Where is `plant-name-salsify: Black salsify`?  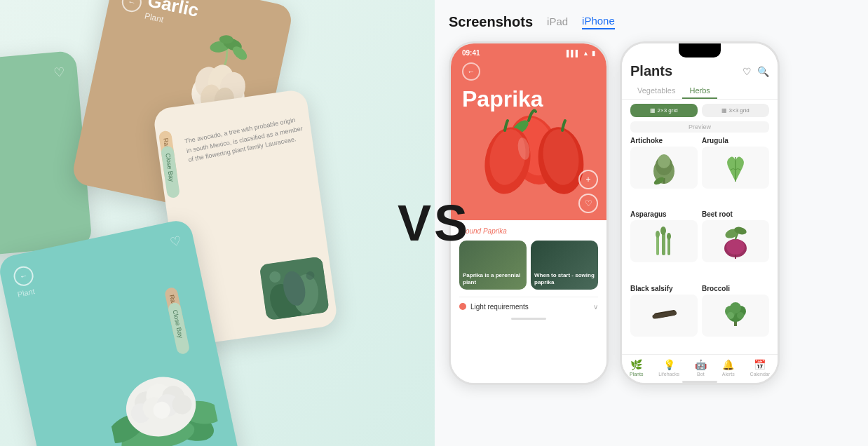
plant-name-salsify: Black salsify is located at coordinates (664, 289).